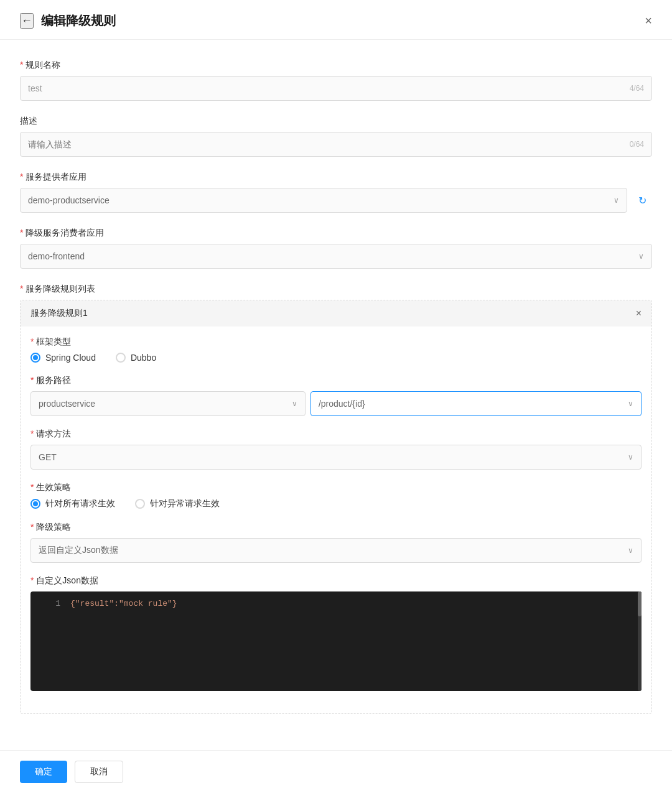  What do you see at coordinates (637, 144) in the screenshot?
I see `description-counter: 0/64` at bounding box center [637, 144].